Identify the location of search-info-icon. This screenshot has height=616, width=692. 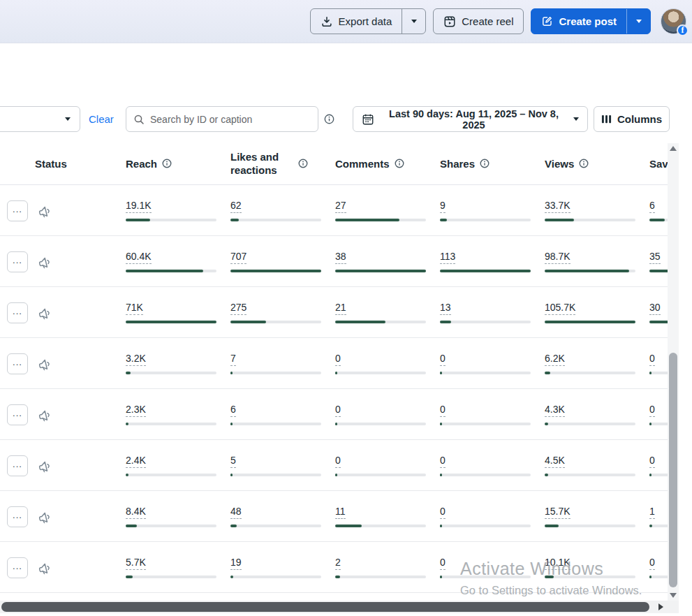
(330, 119).